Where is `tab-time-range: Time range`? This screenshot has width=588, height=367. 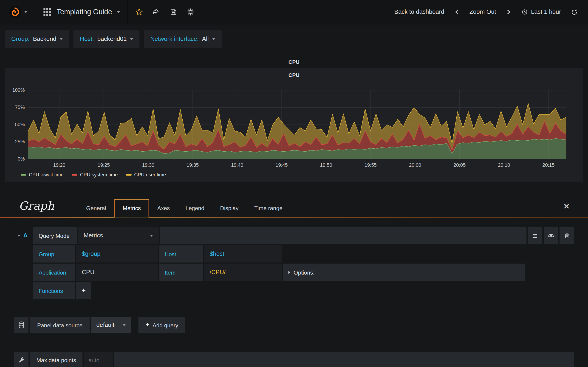 tab-time-range: Time range is located at coordinates (268, 208).